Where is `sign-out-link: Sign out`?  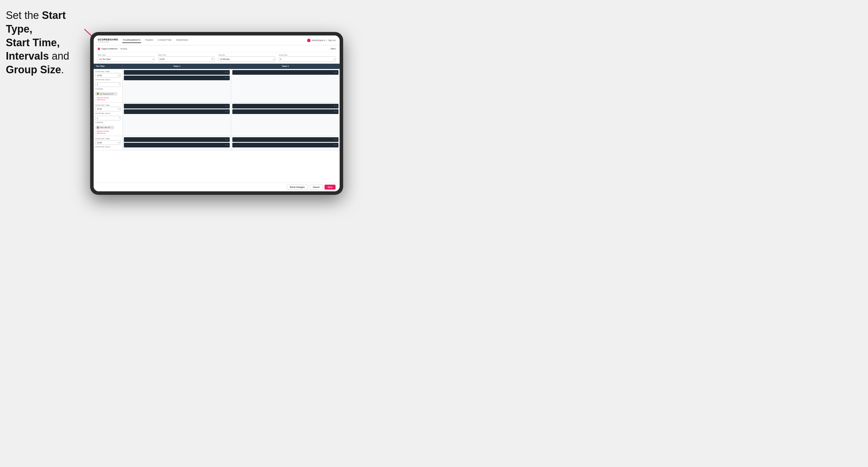 sign-out-link: Sign out is located at coordinates (332, 40).